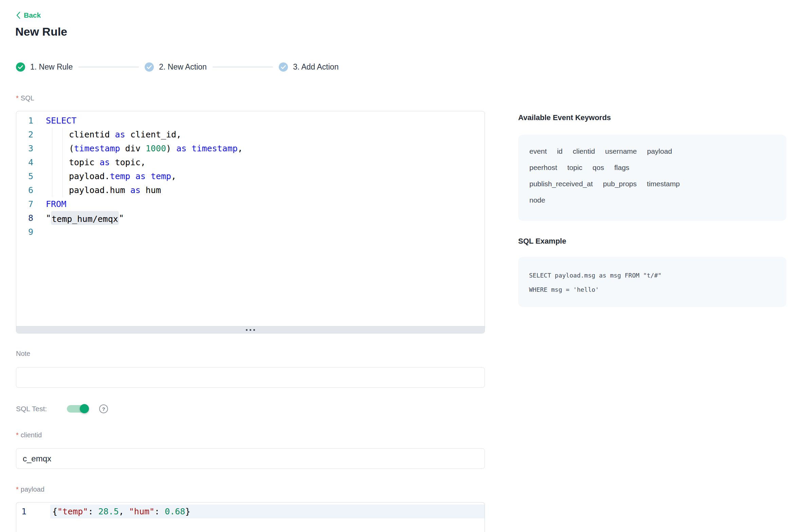  I want to click on editor-resize-handle, so click(251, 330).